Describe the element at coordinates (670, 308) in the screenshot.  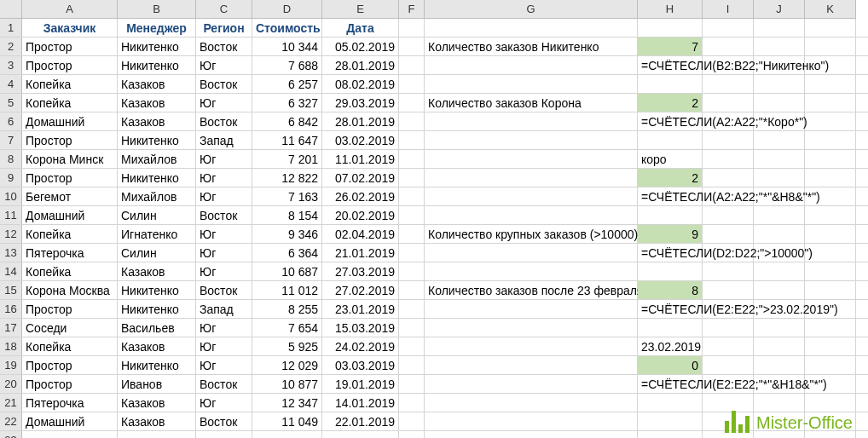
I see `cell: =СЧЁТЕСЛИ(E2:E22;">23.02.2019")` at that location.